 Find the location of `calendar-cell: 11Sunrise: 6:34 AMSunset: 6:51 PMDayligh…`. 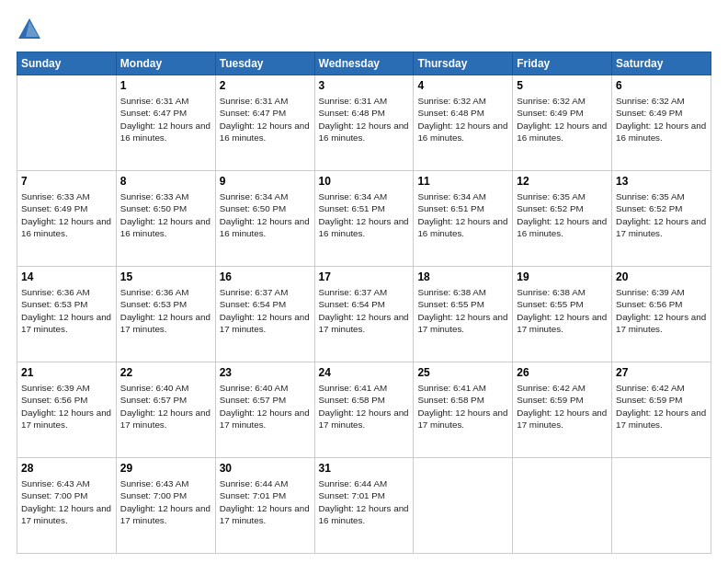

calendar-cell: 11Sunrise: 6:34 AMSunset: 6:51 PMDayligh… is located at coordinates (463, 219).